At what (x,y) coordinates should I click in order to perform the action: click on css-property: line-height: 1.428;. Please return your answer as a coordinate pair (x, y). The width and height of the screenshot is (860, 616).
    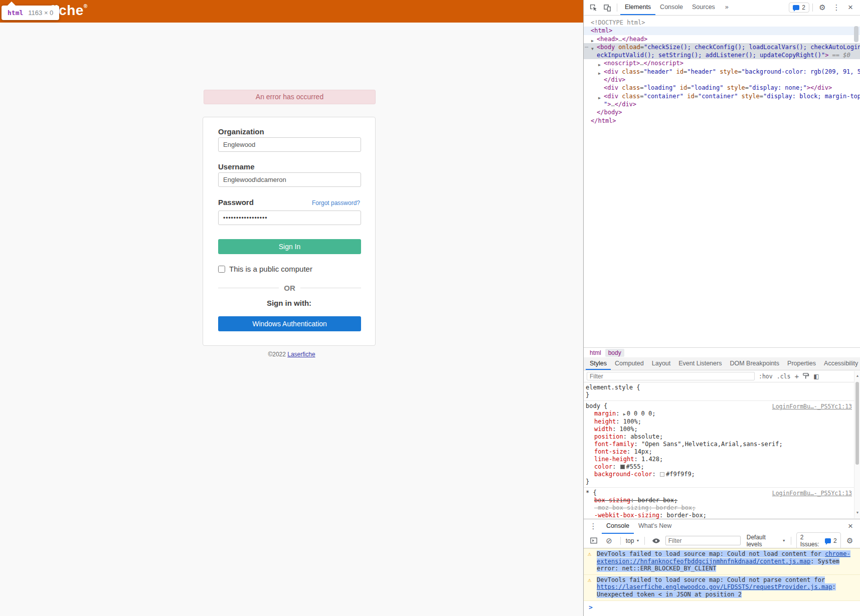
    Looking at the image, I should click on (719, 459).